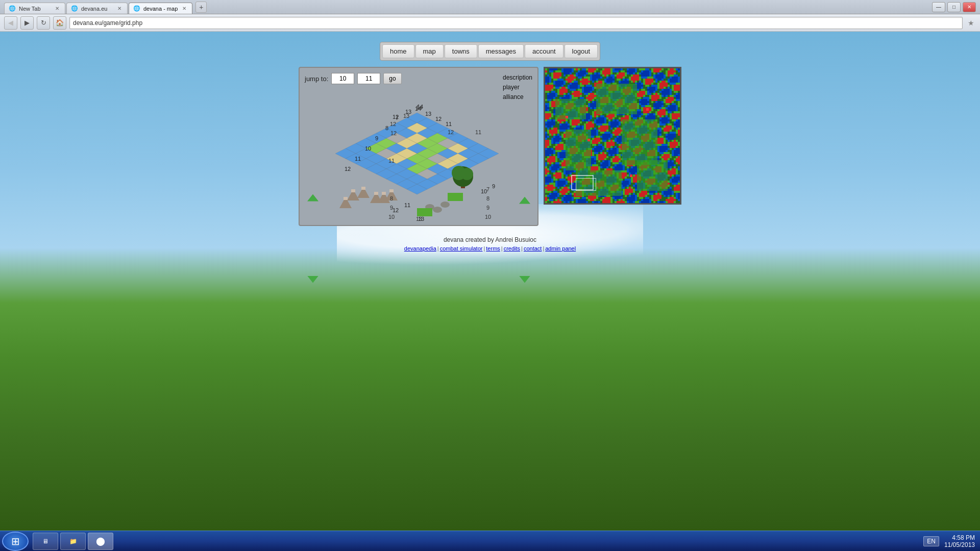  Describe the element at coordinates (516, 23) in the screenshot. I see `address-bar: devana.eu/game/grid.php` at that location.